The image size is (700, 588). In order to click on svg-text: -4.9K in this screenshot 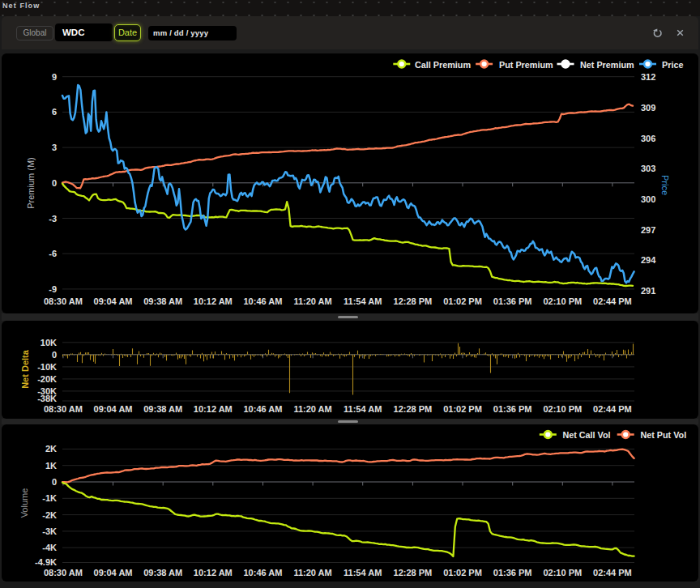, I will do `click(45, 562)`.